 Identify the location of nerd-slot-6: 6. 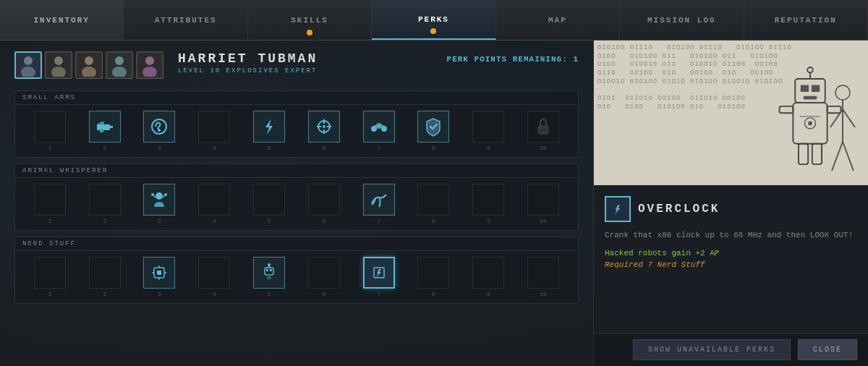
(324, 277).